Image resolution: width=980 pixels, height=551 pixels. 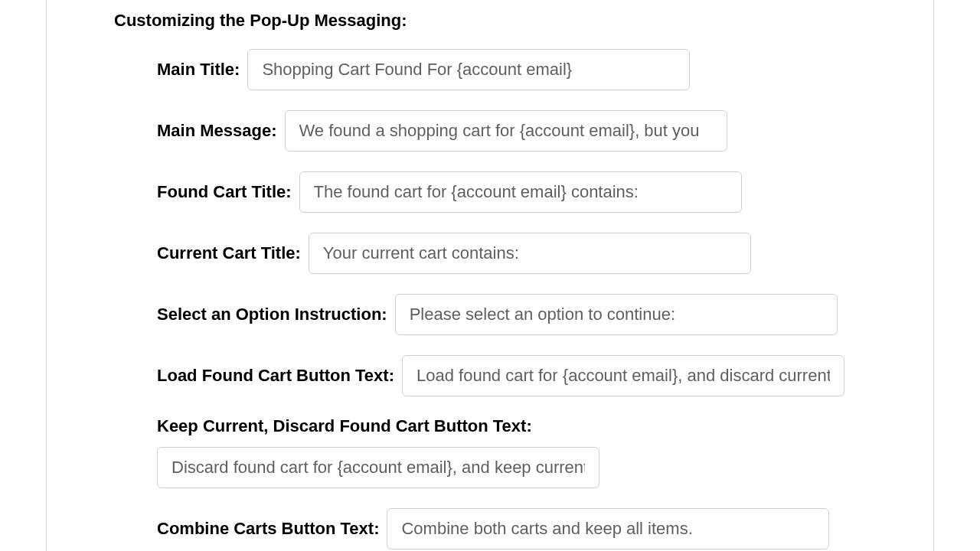 What do you see at coordinates (531, 315) in the screenshot?
I see `row-select-option-instruction: Select an Option Instruction:` at bounding box center [531, 315].